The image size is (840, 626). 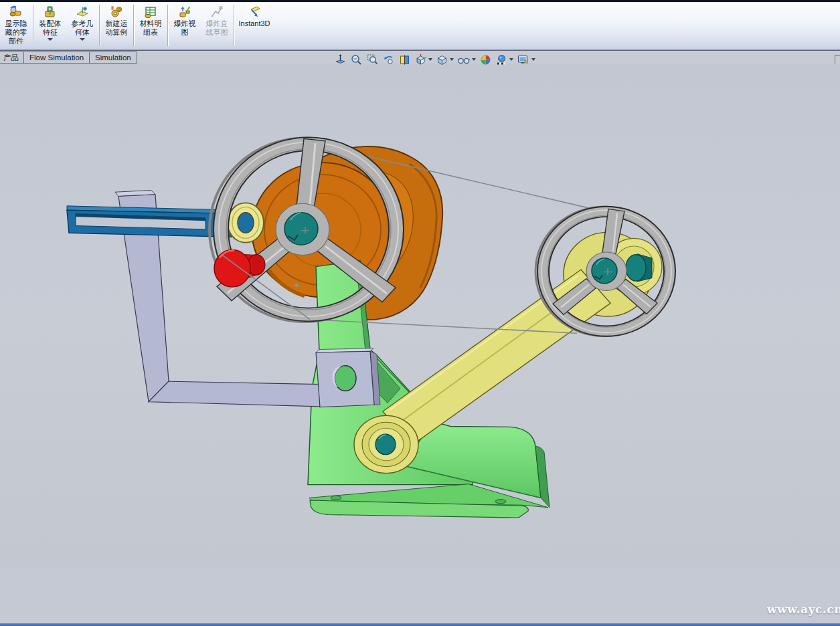 I want to click on show-hidden-components-button: 显示隐藏的零部件, so click(x=16, y=25).